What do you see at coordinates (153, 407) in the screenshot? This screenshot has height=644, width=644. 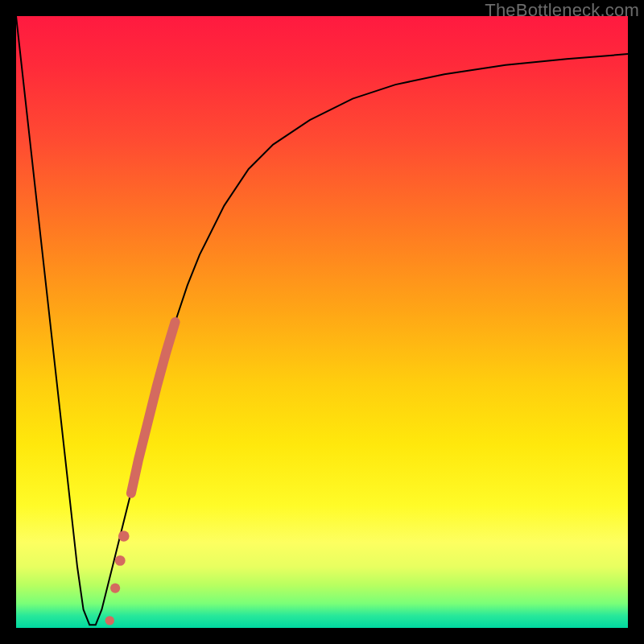 I see `highlight-path` at bounding box center [153, 407].